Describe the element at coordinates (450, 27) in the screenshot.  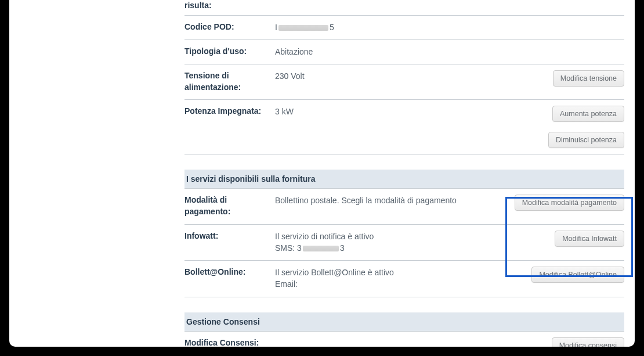
I see `value-codice-pod: I5` at that location.